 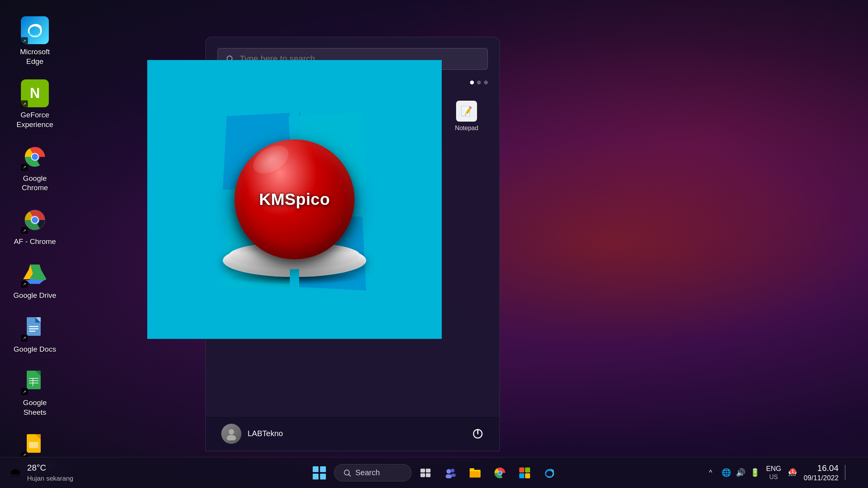 What do you see at coordinates (35, 349) in the screenshot?
I see `desktop-icon-label-gdocs: Google Docs` at bounding box center [35, 349].